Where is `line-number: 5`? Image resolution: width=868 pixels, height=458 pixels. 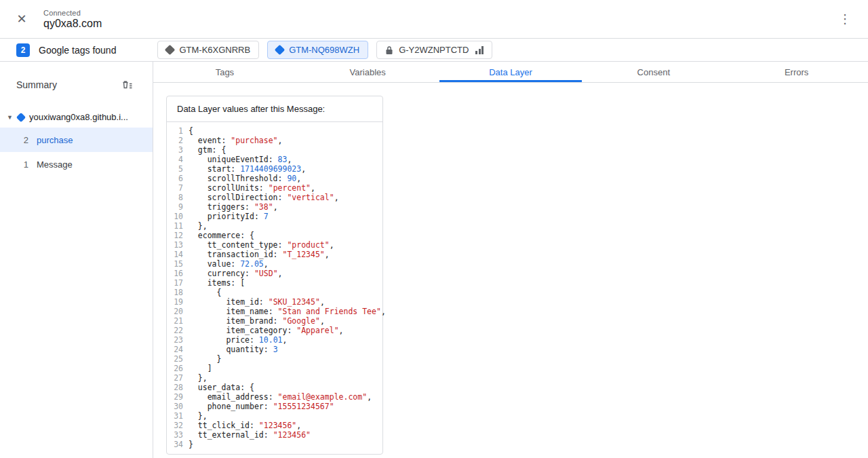
line-number: 5 is located at coordinates (175, 169).